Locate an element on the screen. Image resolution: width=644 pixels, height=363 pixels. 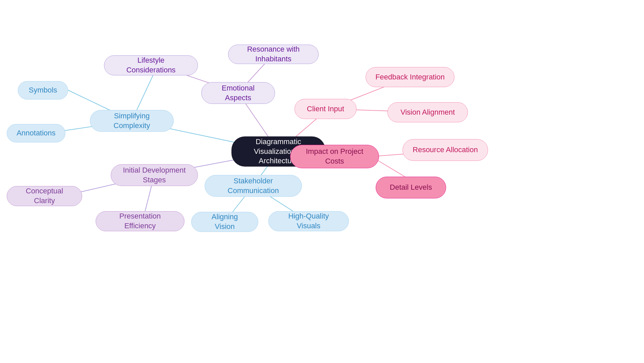
feedback-integration-node: Feedback Integration is located at coordinates (410, 77).